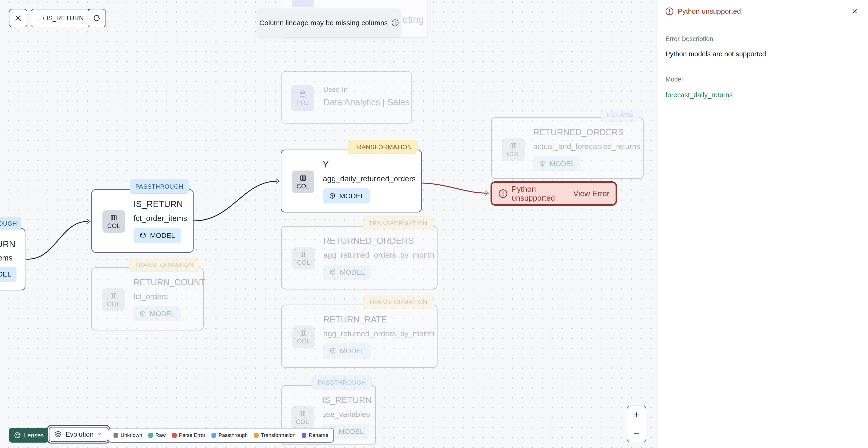  Describe the element at coordinates (6, 258) in the screenshot. I see `node-subtitle-fragment: ems` at that location.